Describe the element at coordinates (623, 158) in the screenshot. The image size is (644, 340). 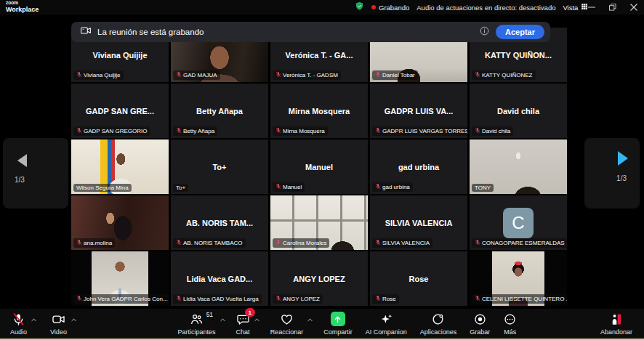
I see `next-page-button` at that location.